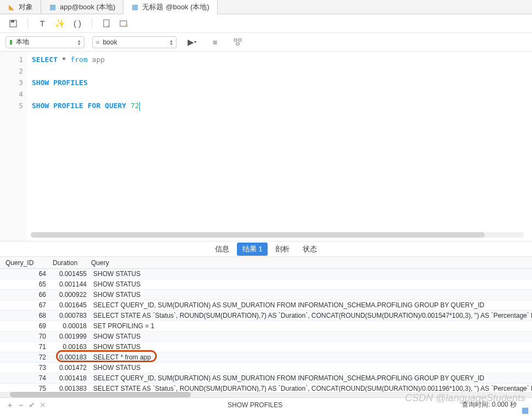 The image size is (532, 416). Describe the element at coordinates (495, 405) in the screenshot. I see `footer-time-label: 查询时间: 0.000 秒` at that location.